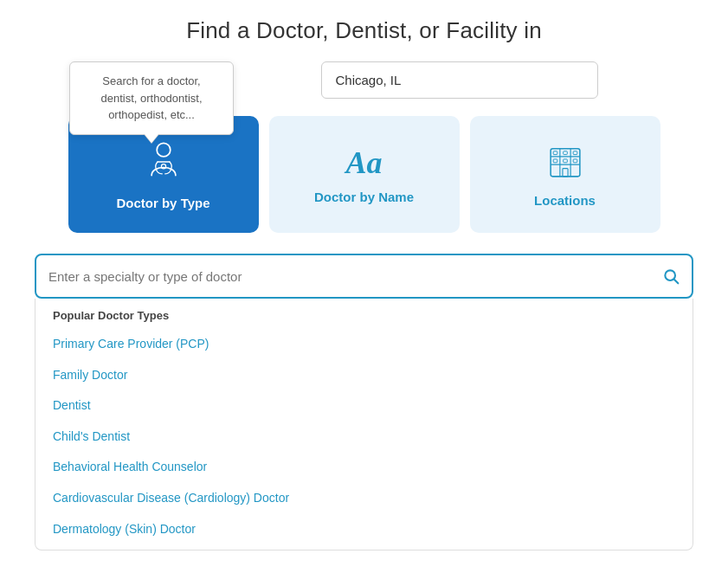 The image size is (728, 573). Describe the element at coordinates (151, 99) in the screenshot. I see `search-tooltip: Search for a doctor, dentist, orthodonti…` at that location.